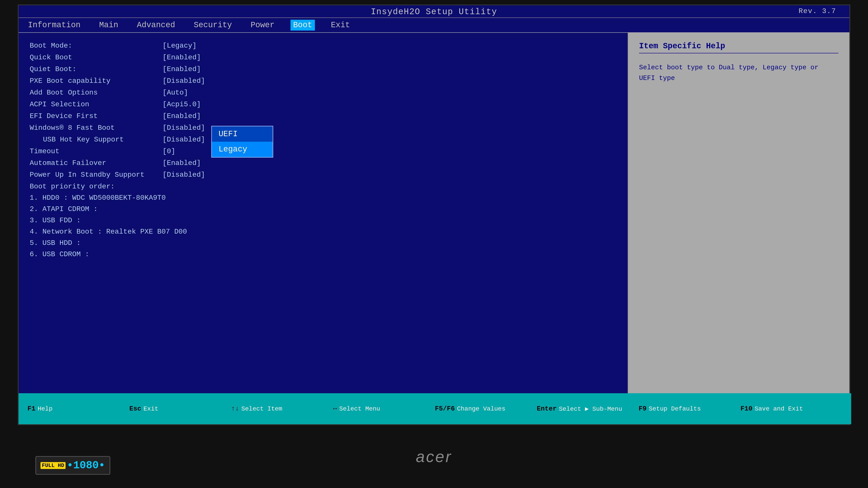 This screenshot has height=488, width=868. What do you see at coordinates (242, 149) in the screenshot?
I see `dropdown-option-legacy: Legacy` at bounding box center [242, 149].